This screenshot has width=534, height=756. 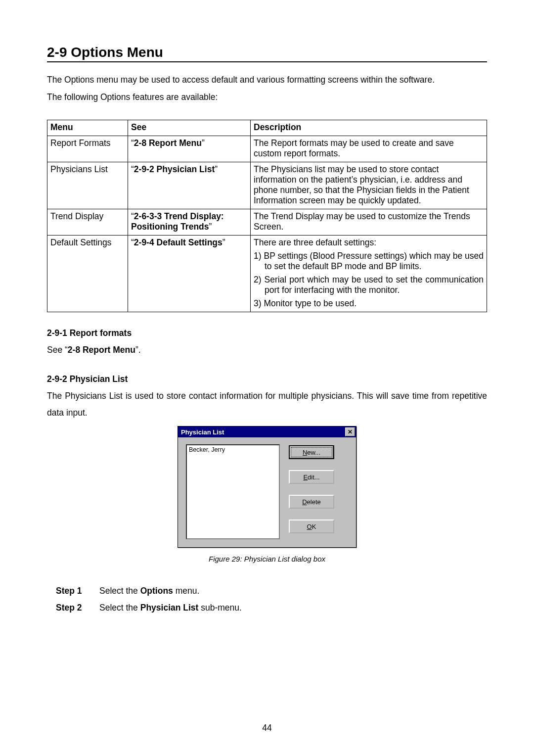 I want to click on cell-see: “2-6-3-3 Trend Display: Positioning Tren…, so click(x=189, y=223).